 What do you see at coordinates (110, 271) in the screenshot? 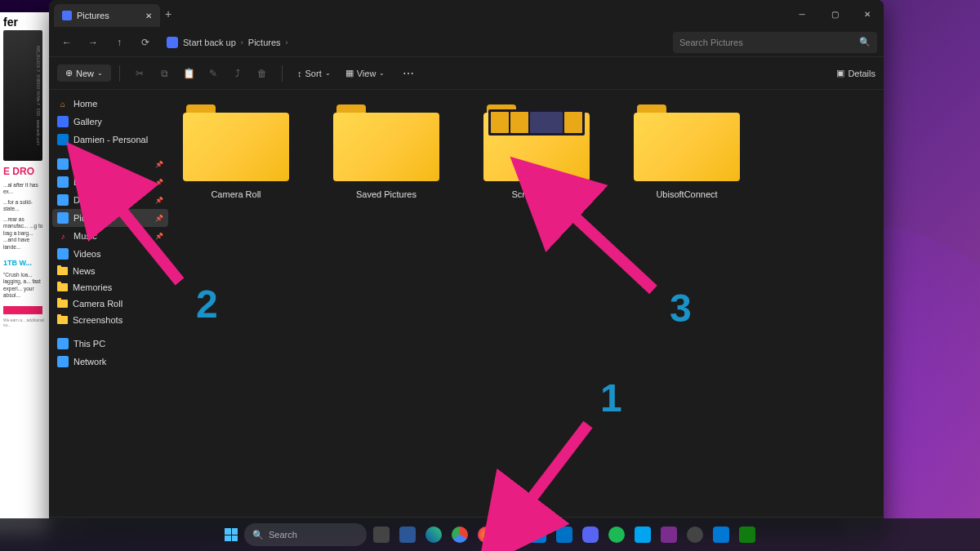
I see `sidebar-item-news: News` at bounding box center [110, 271].